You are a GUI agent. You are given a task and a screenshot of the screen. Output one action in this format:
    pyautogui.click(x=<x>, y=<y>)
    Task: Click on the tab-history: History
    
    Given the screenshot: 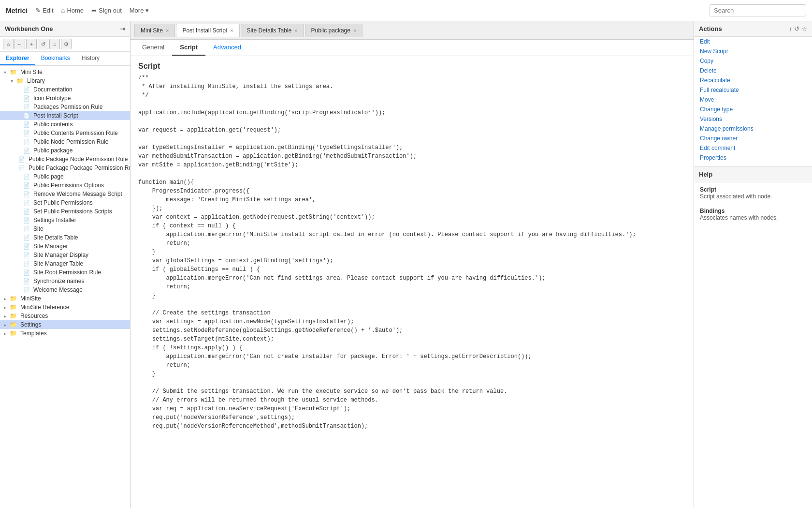 What is the action you would take?
    pyautogui.click(x=91, y=59)
    